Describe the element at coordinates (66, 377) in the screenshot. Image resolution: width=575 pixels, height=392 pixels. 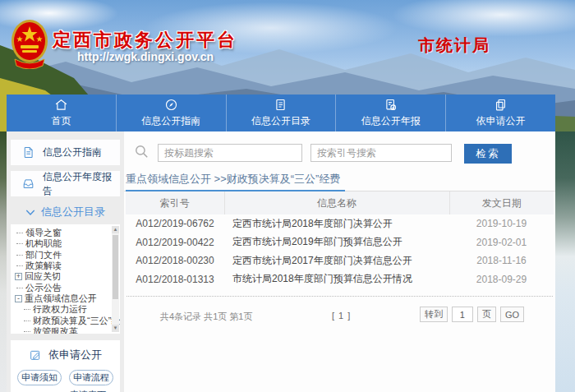
I see `application-buttons: 申请须知 申请流程 在线申请 申请表下载` at that location.